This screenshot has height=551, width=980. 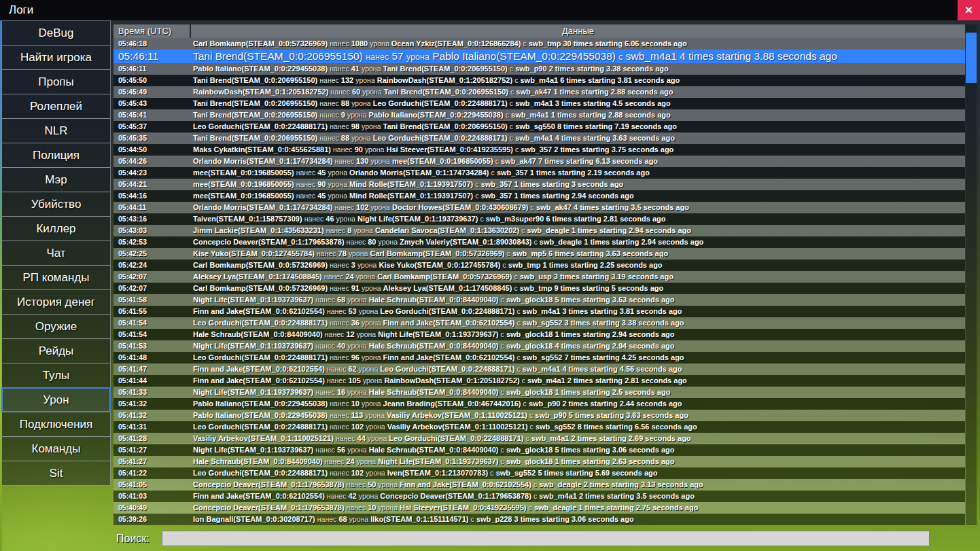 I want to click on log-row: 05:41:27Night Life(STEAM_0:1:193739637) …, so click(x=540, y=450).